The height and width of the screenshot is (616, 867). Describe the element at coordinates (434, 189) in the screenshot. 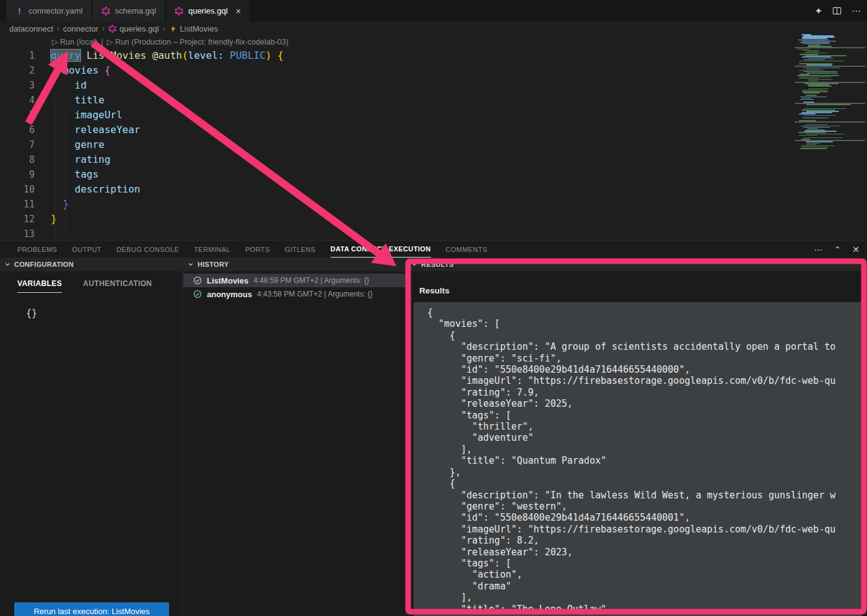

I see `code-line-10: 10 description` at that location.